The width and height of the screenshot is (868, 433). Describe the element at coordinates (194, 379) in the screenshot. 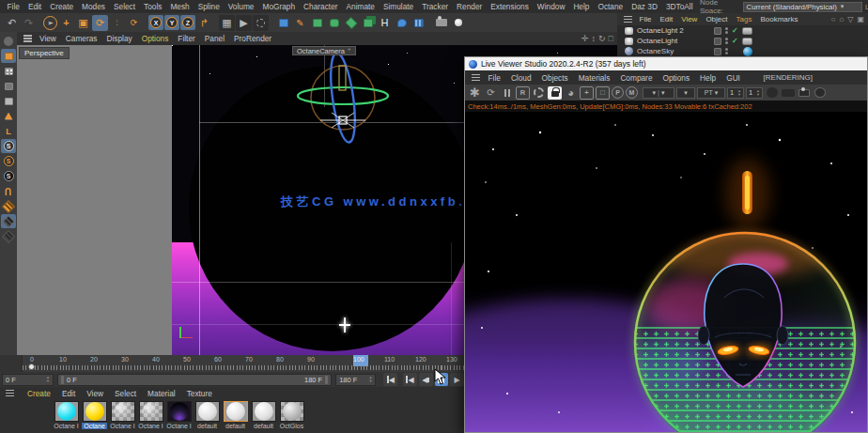

I see `frame-range-slider: 0 F 180 F` at that location.